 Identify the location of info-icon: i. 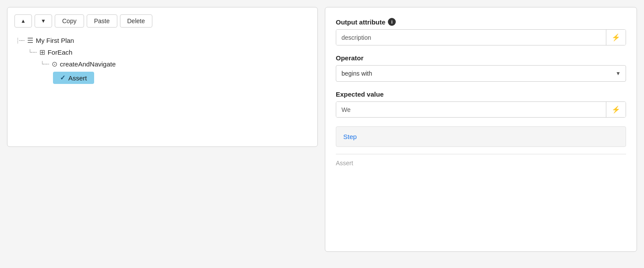
(392, 22).